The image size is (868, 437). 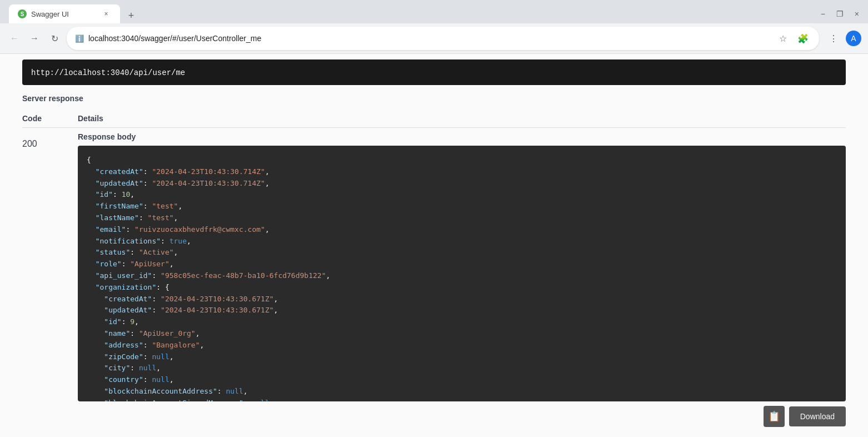 I want to click on api-url-text: http://localhost:3040/api/user/me, so click(x=108, y=73).